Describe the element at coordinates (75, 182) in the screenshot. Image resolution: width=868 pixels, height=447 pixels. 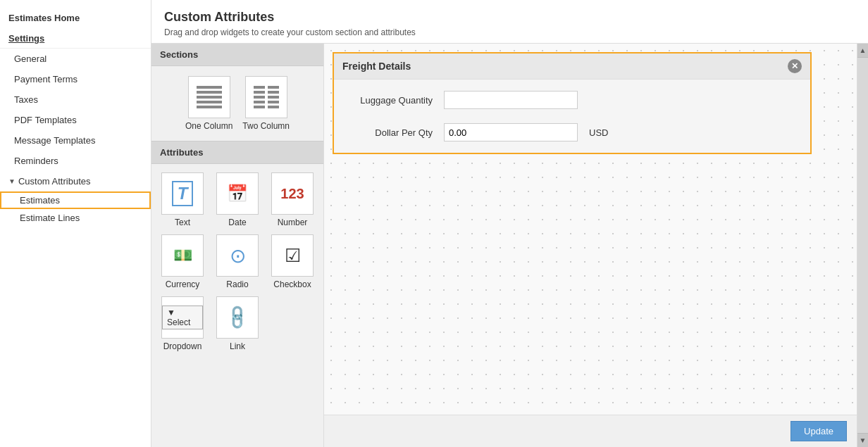
I see `sidebar-custom-attributes-group: ▼ Custom Attributes` at that location.